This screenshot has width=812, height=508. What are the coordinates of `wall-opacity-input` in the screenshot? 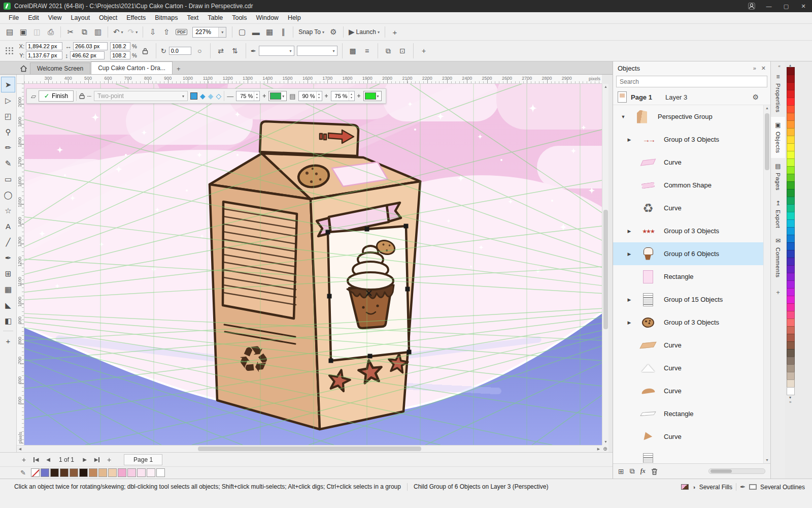 It's located at (340, 96).